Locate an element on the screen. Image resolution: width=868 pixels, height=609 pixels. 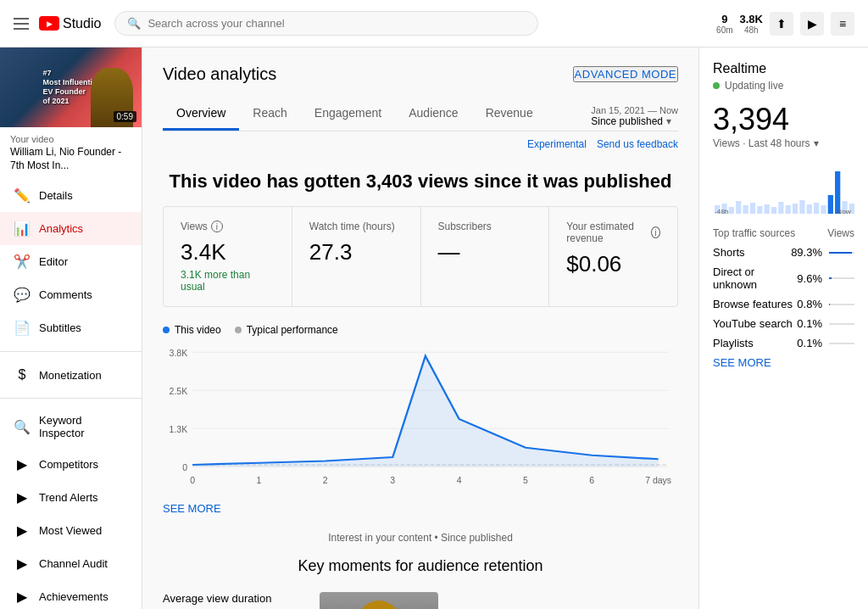
tab-engagement: Engagement is located at coordinates (348, 114).